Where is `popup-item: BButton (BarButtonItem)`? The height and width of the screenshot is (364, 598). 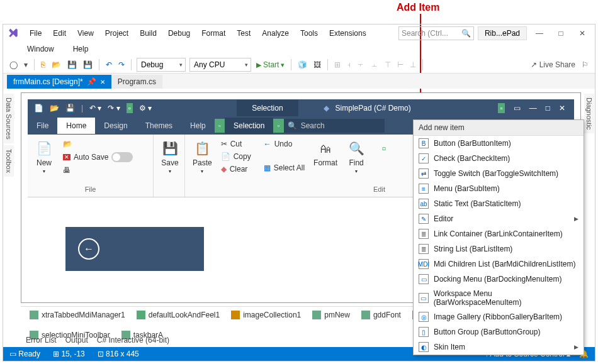
popup-item: BButton (BarButtonItem) is located at coordinates (499, 143).